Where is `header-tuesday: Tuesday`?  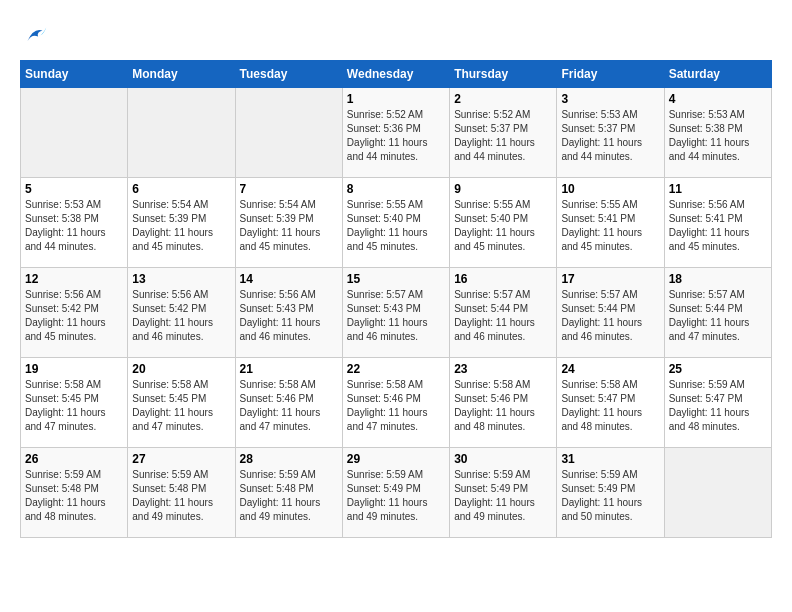 header-tuesday: Tuesday is located at coordinates (288, 74).